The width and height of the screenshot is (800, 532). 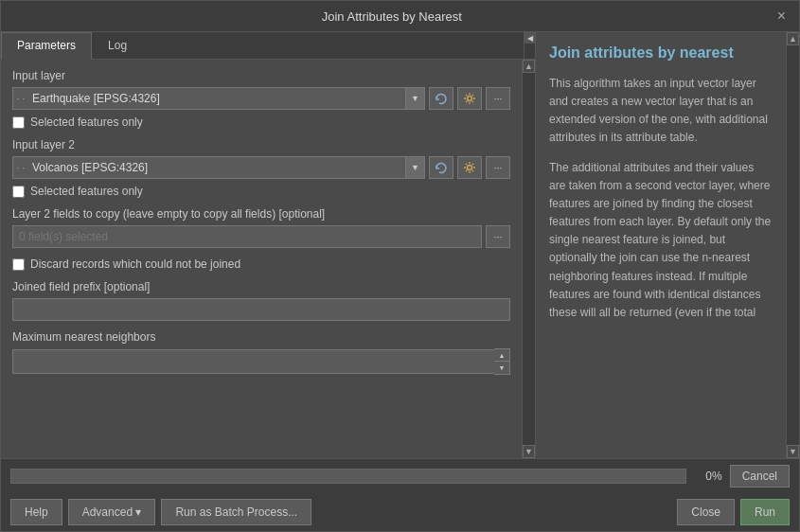 I want to click on close-window-button: ×, so click(x=782, y=16).